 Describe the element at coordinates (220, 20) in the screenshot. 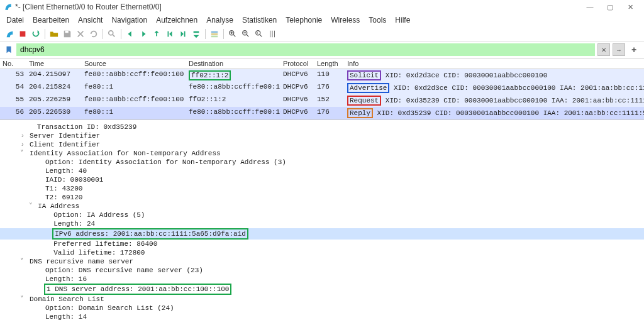

I see `menu-analyse: Analyse` at that location.